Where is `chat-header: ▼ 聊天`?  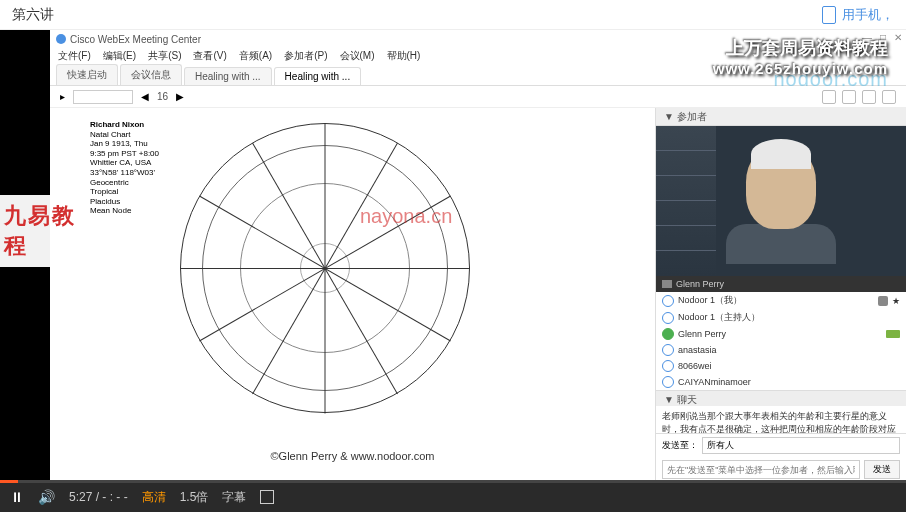 chat-header: ▼ 聊天 is located at coordinates (781, 398).